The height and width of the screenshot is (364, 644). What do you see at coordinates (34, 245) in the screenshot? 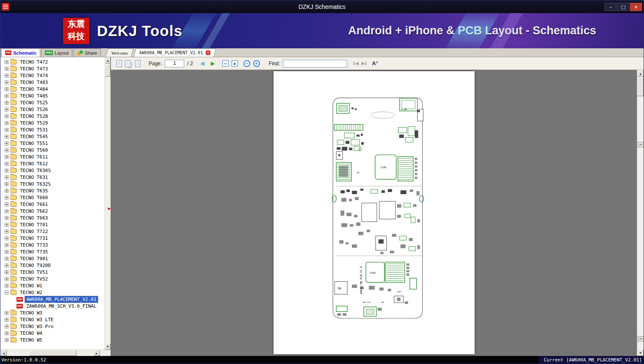
I see `tree-item-label: TECNO T733` at bounding box center [34, 245].